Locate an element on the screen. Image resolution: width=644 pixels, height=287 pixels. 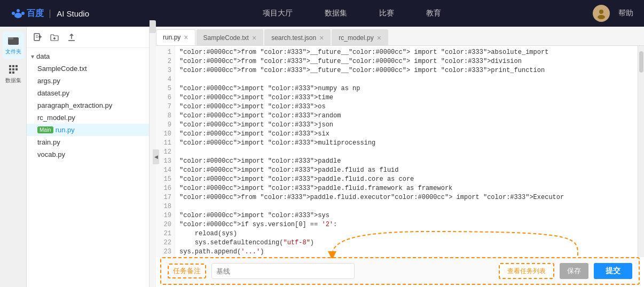
list-item-active: Main run.py is located at coordinates (88, 130).